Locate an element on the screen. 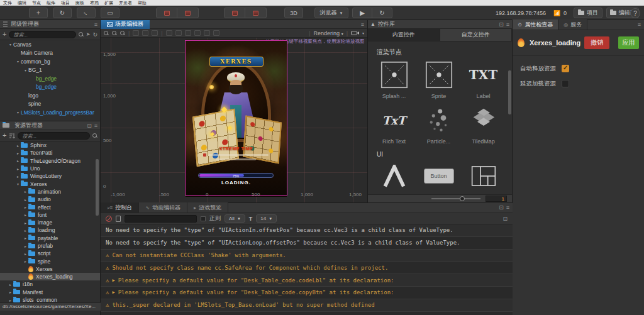 The height and width of the screenshot is (315, 644). coord-world-button is located at coordinates (256, 13).